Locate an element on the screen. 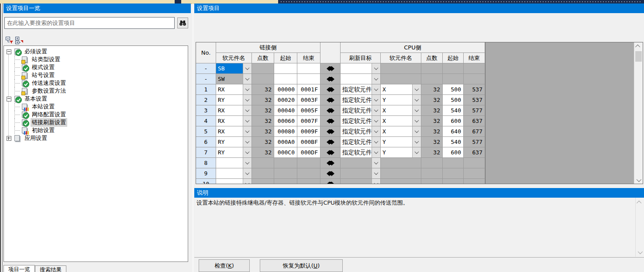  expand-plus-icon is located at coordinates (9, 138).